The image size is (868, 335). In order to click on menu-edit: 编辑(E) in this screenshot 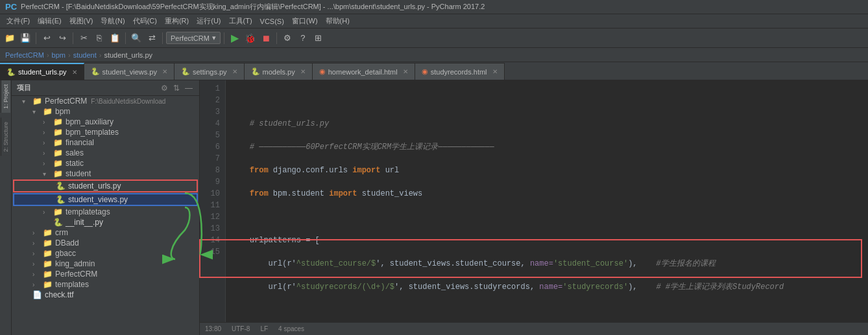, I will do `click(49, 21)`.